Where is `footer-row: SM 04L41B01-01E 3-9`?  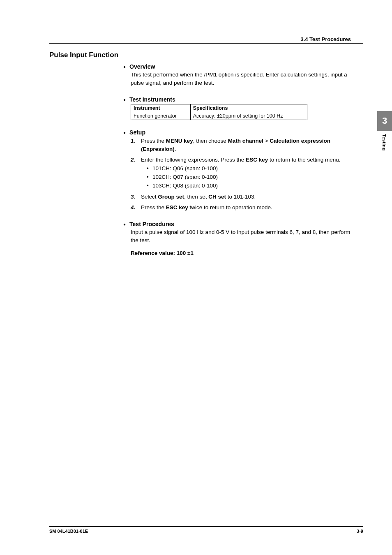 footer-row: SM 04L41B01-01E 3-9 is located at coordinates (206, 531).